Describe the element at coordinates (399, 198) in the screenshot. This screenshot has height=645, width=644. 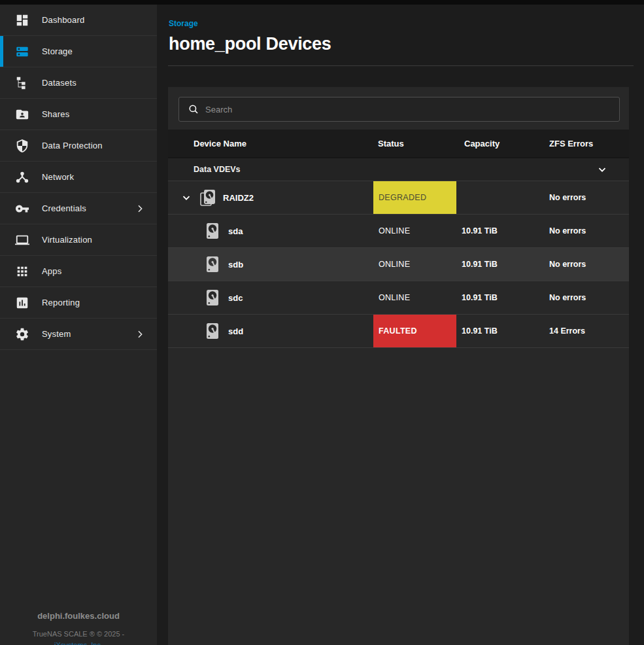
I see `table-row-raidz2: RAIDZ2 DEGRADED No errors` at that location.